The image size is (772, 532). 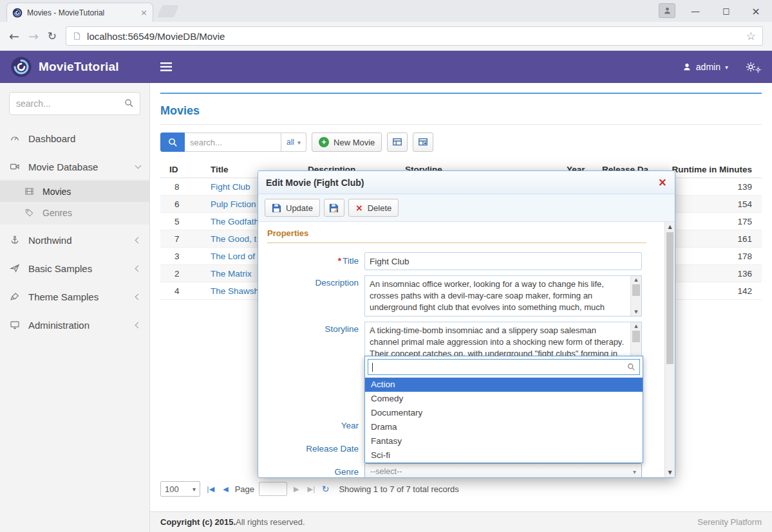 What do you see at coordinates (63, 297) in the screenshot?
I see `sidebar-item-label: Theme Samples` at bounding box center [63, 297].